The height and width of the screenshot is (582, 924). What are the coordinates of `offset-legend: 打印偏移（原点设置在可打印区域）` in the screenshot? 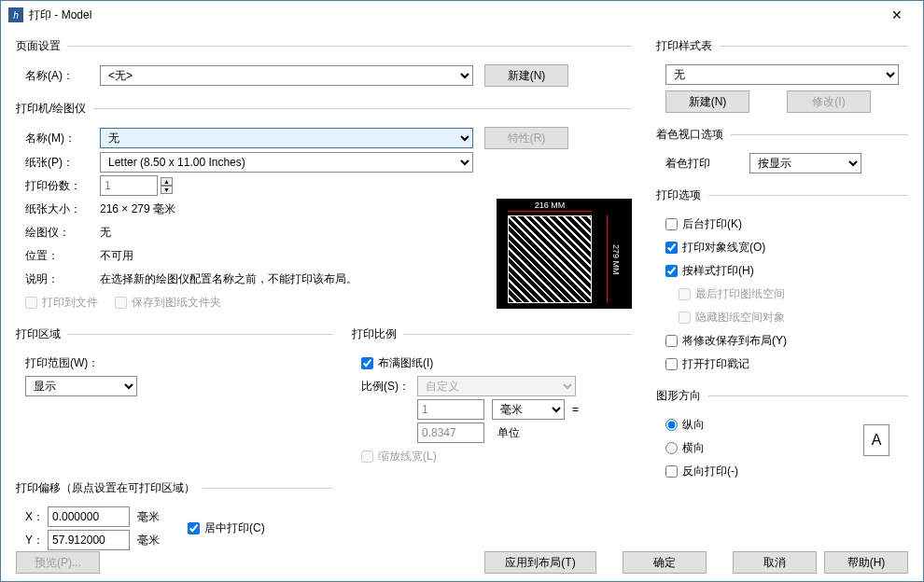 It's located at (109, 489).